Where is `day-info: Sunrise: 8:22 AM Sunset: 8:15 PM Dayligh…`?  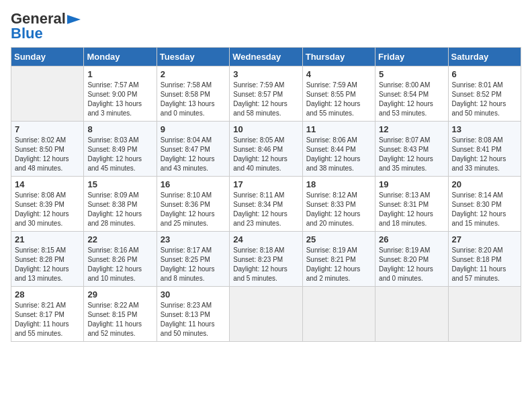 day-info: Sunrise: 8:22 AM Sunset: 8:15 PM Dayligh… is located at coordinates (120, 320).